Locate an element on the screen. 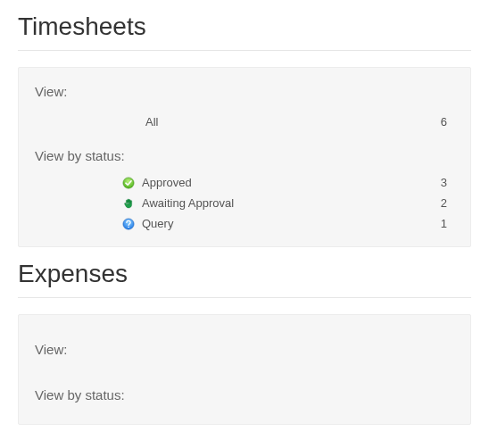 The width and height of the screenshot is (489, 448). filter-row-awaiting: Awaiting Approval 2 is located at coordinates (244, 203).